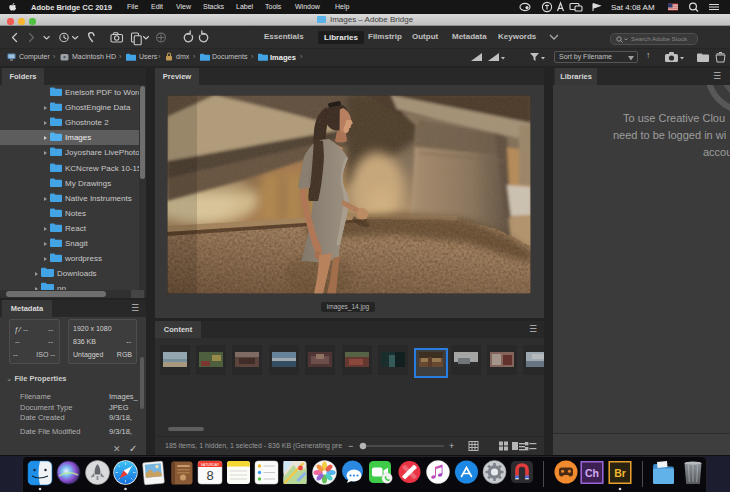 This screenshot has width=730, height=492. Describe the element at coordinates (592, 473) in the screenshot. I see `svg-text: Ch` at that location.